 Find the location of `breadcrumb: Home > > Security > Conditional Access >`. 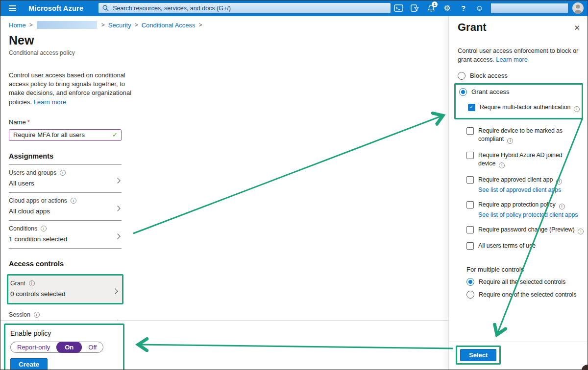

breadcrumb: Home > > Security > Conditional Access > is located at coordinates (228, 23).